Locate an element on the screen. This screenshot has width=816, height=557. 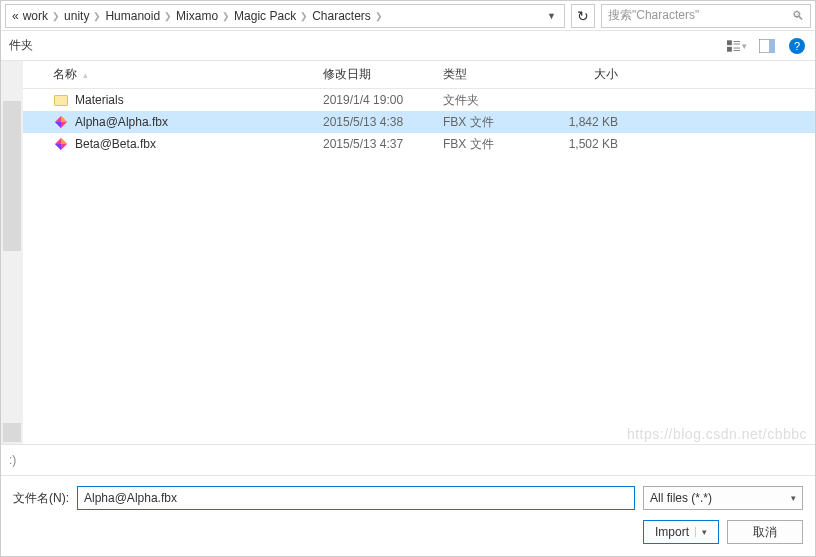
import-button: Import ▾ is located at coordinates (681, 532).